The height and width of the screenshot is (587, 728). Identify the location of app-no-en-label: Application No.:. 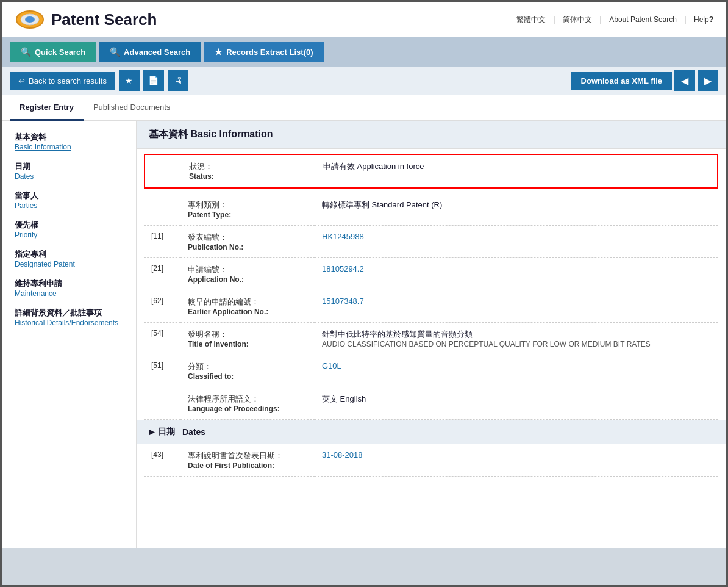
(248, 279).